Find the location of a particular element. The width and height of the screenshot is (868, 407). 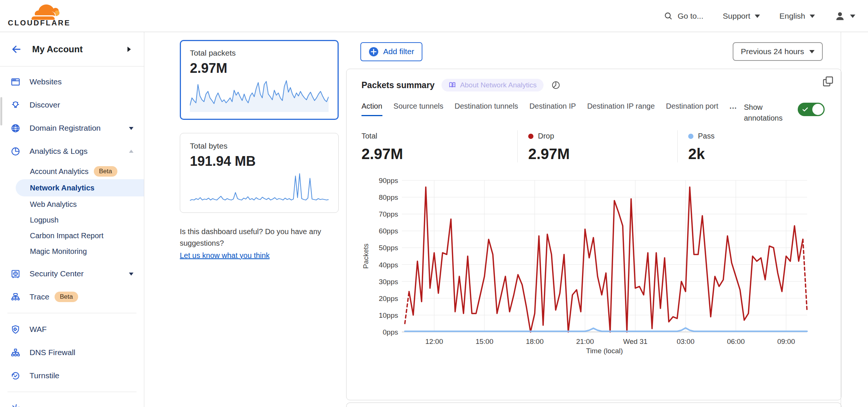

globe-icon is located at coordinates (16, 128).